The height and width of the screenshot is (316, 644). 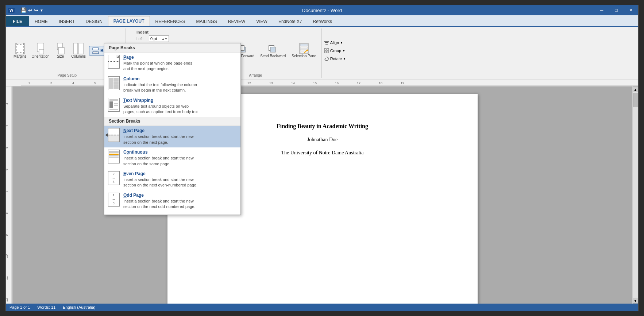 I want to click on word-icon: W, so click(x=11, y=10).